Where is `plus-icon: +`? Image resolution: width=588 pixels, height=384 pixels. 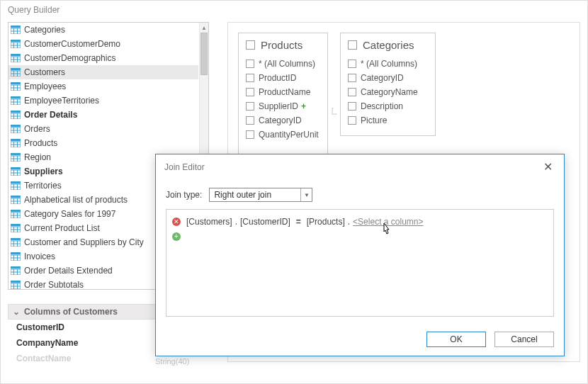
plus-icon: + is located at coordinates (303, 106).